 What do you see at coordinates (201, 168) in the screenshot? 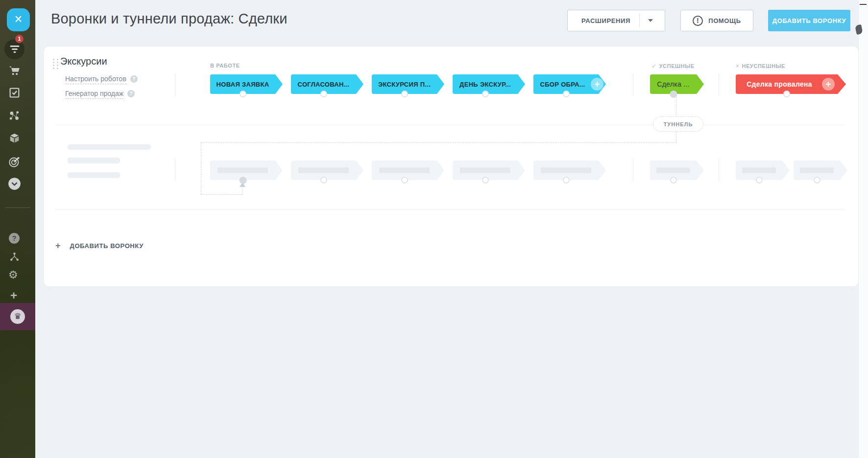
I see `tunnel-line-left` at bounding box center [201, 168].